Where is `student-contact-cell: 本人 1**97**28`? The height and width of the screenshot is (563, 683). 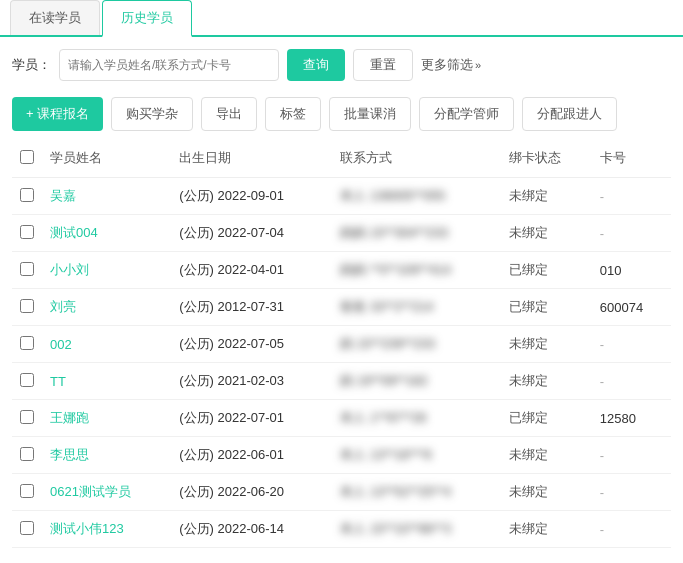 student-contact-cell: 本人 1**97**28 is located at coordinates (416, 418).